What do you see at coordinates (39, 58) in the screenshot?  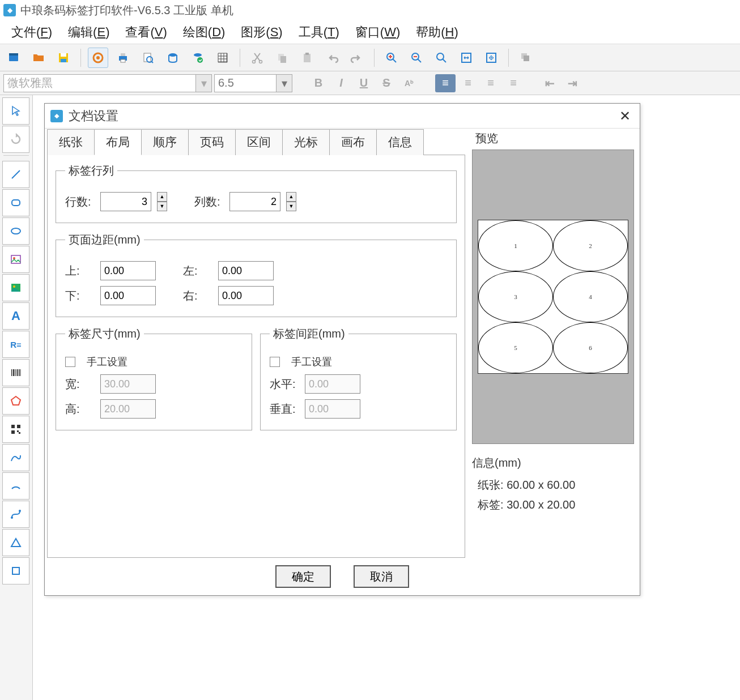 I see `open-folder-icon` at bounding box center [39, 58].